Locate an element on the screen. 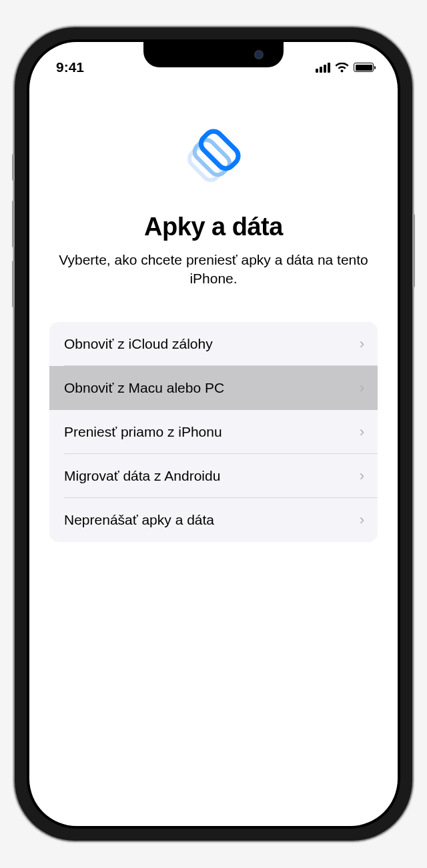 This screenshot has height=868, width=427. option-transfer-iphone: Preniesť priamo z iPhonu › is located at coordinates (214, 432).